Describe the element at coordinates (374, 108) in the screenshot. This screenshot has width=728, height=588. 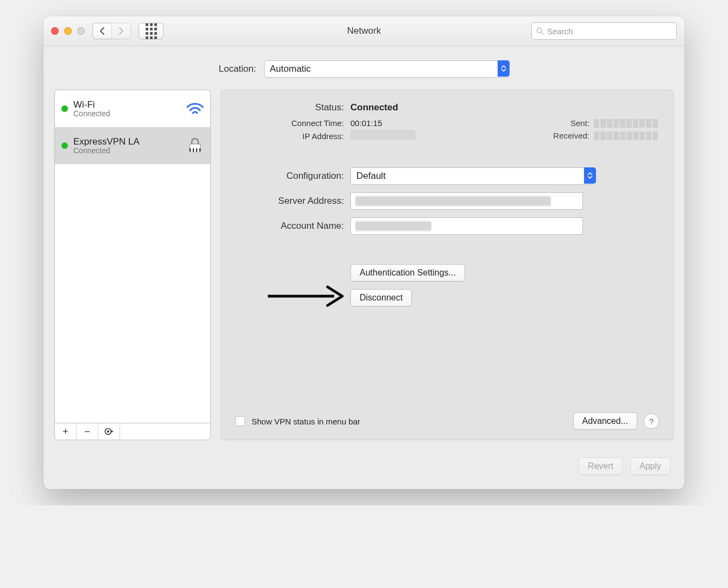
I see `status-value: Connected` at that location.